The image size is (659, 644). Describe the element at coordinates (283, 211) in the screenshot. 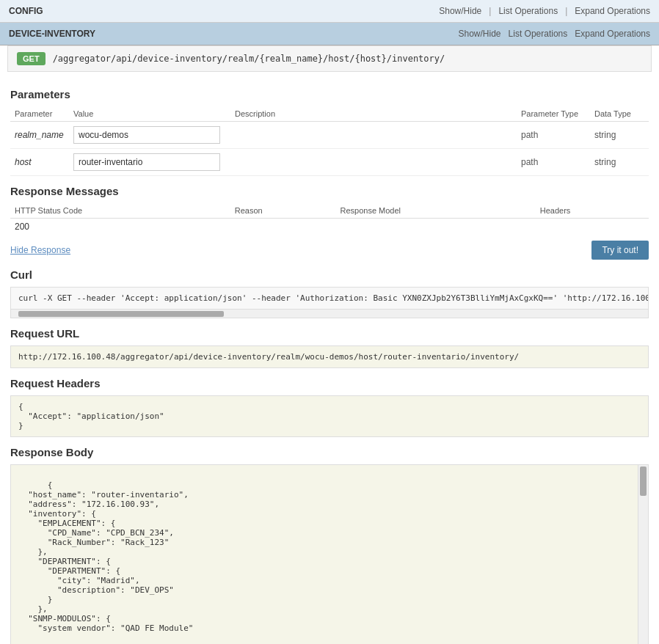

I see `col-reason: Reason` at that location.